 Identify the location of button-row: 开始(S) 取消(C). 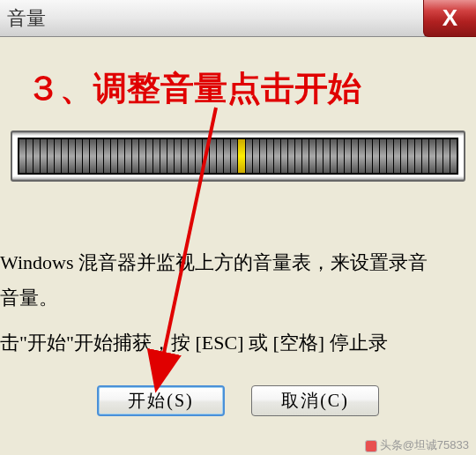
(238, 400).